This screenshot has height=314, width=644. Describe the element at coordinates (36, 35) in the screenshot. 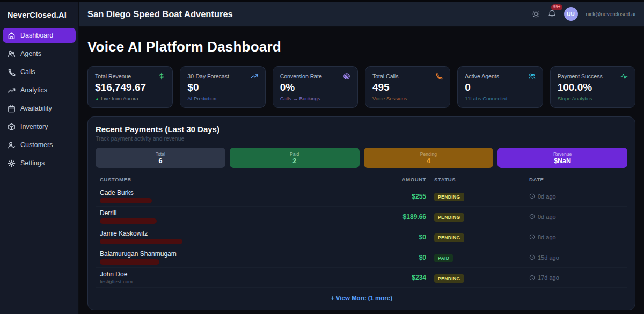

I see `sidebar-item-label: Dashboard` at that location.